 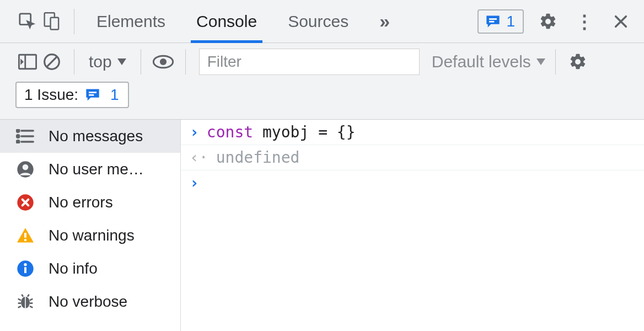 What do you see at coordinates (25, 169) in the screenshot?
I see `user-icon` at bounding box center [25, 169].